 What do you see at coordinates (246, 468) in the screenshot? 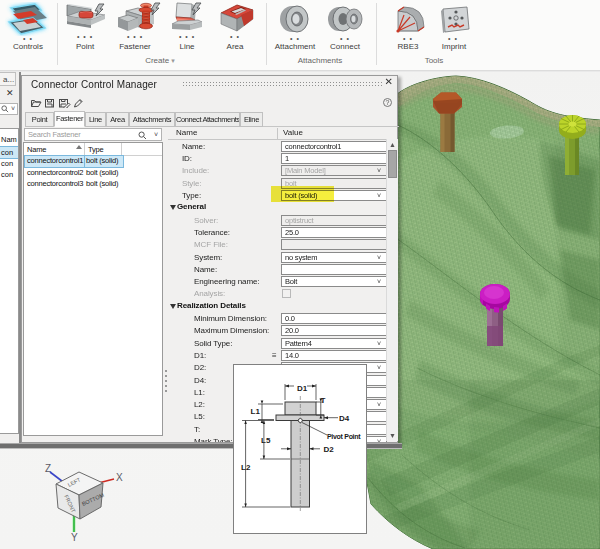
I see `svg-text: L2` at bounding box center [246, 468].